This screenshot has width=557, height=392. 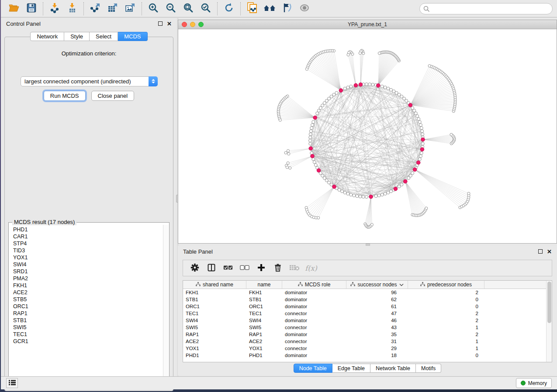 What do you see at coordinates (377, 341) in the screenshot?
I see `cell: 31` at bounding box center [377, 341].